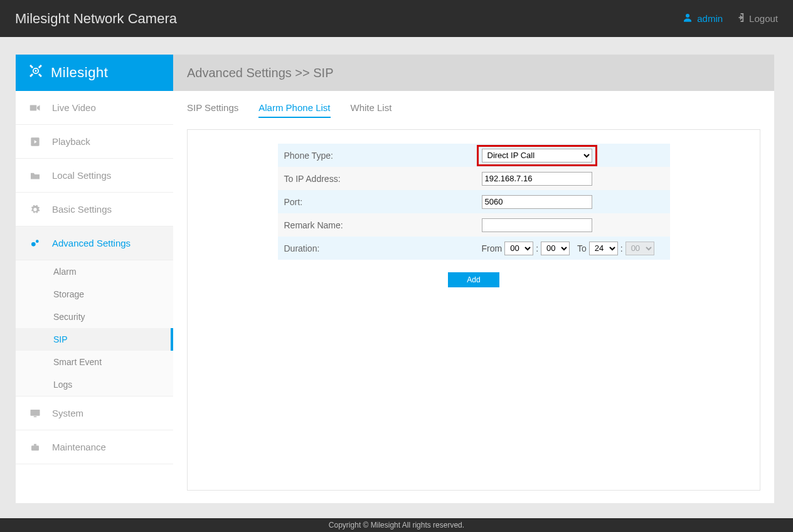 This screenshot has width=793, height=532. What do you see at coordinates (474, 73) in the screenshot?
I see `breadcrumb: Advanced Settings >> SIP` at bounding box center [474, 73].